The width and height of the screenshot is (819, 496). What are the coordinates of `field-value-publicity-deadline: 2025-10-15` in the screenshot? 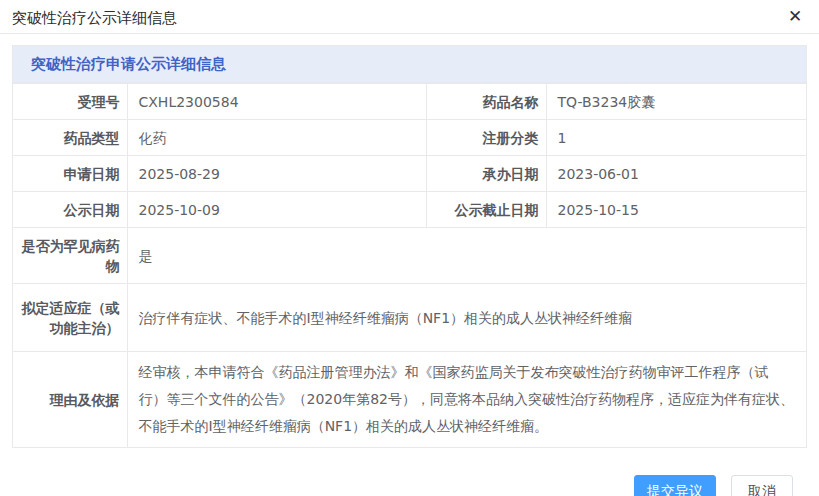 It's located at (676, 210).